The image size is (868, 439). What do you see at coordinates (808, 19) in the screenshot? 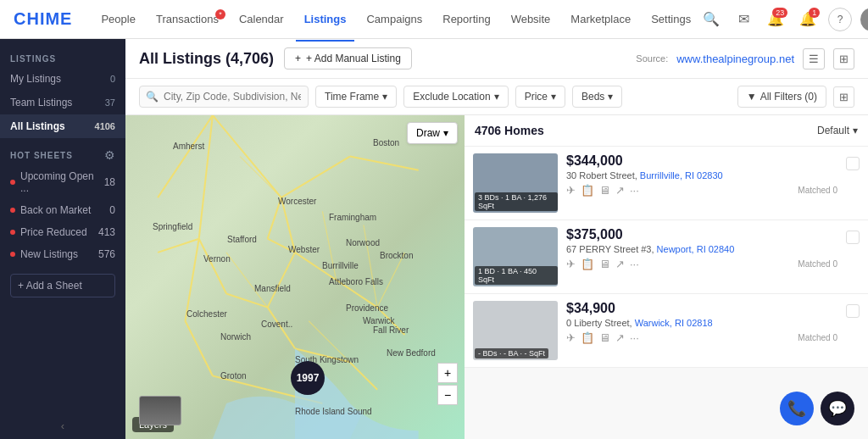
I see `alert-icon: 🔔 1` at bounding box center [808, 19].